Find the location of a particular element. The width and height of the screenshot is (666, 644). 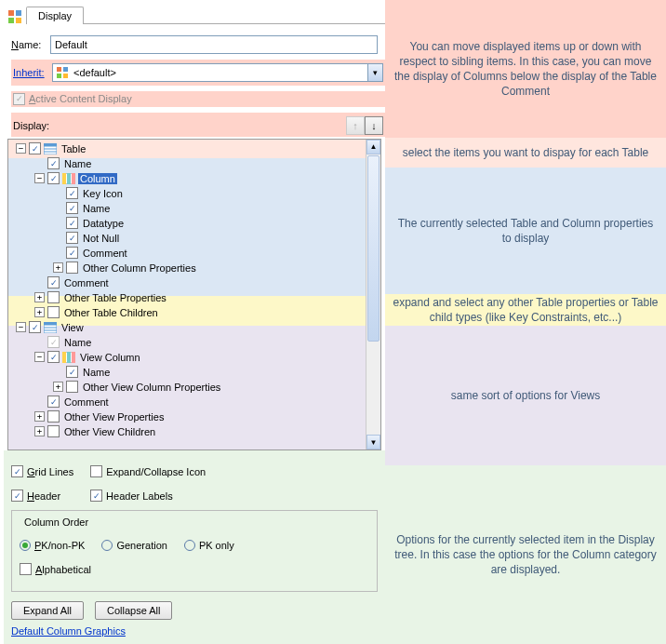

tree-node: +Other Column Properties is located at coordinates (194, 268).